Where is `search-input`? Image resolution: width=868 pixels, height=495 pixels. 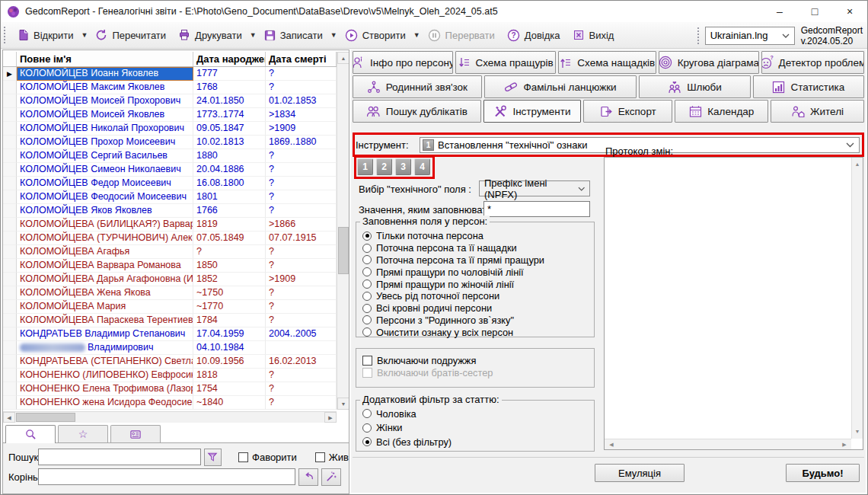
search-input is located at coordinates (120, 457).